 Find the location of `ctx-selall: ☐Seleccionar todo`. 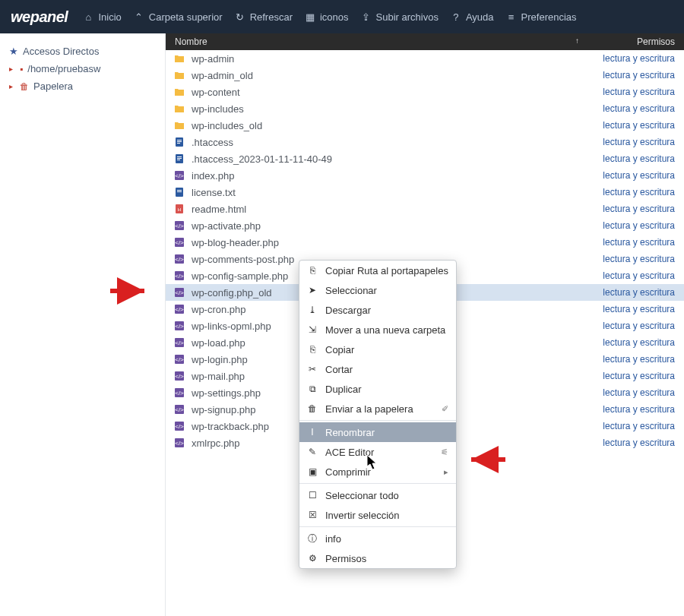

ctx-selall: ☐Seleccionar todo is located at coordinates (378, 495).